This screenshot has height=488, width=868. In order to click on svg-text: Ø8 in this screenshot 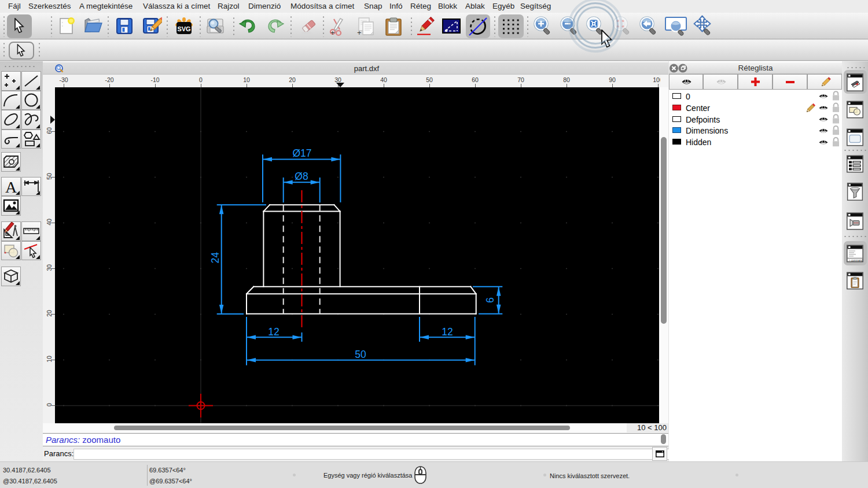, I will do `click(301, 176)`.